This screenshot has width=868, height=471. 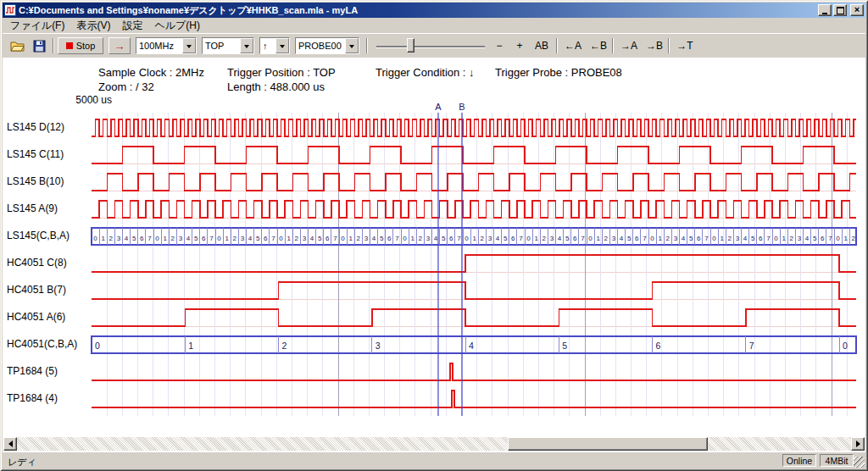 I want to click on channel-label-3: LS145 A(9), so click(x=32, y=208).